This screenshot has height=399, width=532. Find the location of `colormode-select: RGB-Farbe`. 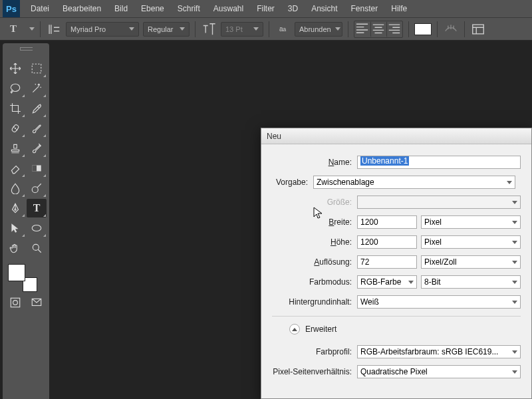

colormode-select: RGB-Farbe is located at coordinates (387, 282).